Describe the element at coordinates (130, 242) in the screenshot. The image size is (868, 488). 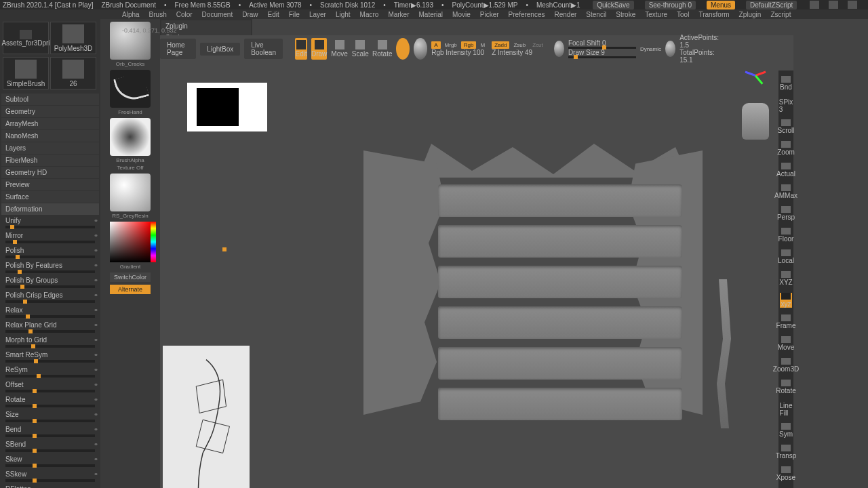
I see `color-picker` at that location.